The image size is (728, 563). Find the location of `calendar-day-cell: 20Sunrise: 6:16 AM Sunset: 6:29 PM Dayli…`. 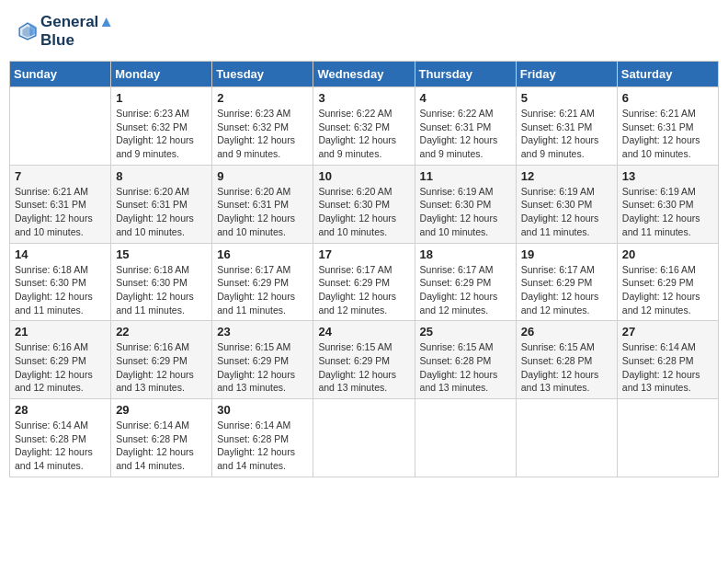

calendar-day-cell: 20Sunrise: 6:16 AM Sunset: 6:29 PM Dayli… is located at coordinates (667, 282).